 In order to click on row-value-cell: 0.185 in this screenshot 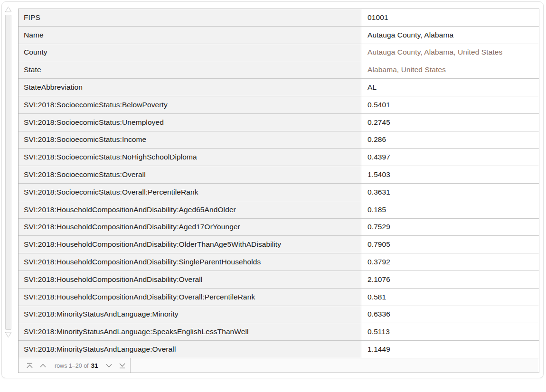, I will do `click(450, 210)`.